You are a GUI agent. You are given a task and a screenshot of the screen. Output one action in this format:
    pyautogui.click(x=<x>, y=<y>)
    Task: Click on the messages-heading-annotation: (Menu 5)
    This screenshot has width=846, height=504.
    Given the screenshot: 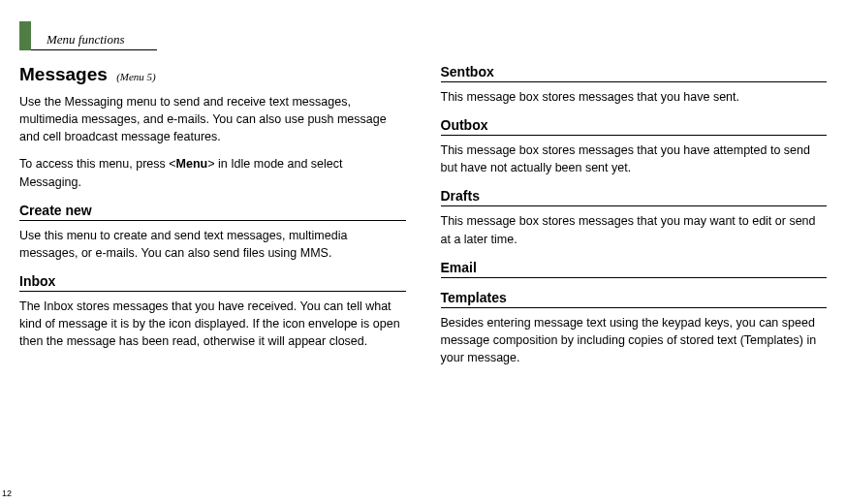 What is the action you would take?
    pyautogui.click(x=136, y=77)
    